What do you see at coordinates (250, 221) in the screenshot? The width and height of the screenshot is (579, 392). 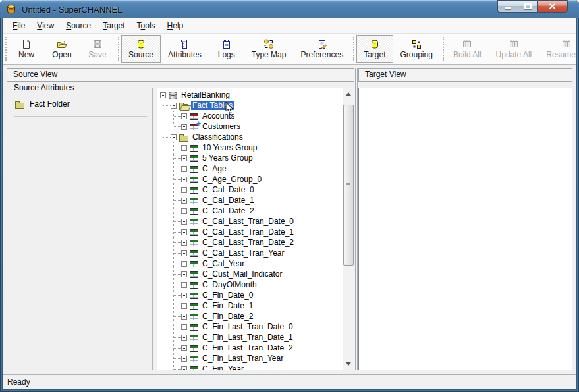 I see `tree-item: C_Cal_Last_Tran_Date_0` at bounding box center [250, 221].